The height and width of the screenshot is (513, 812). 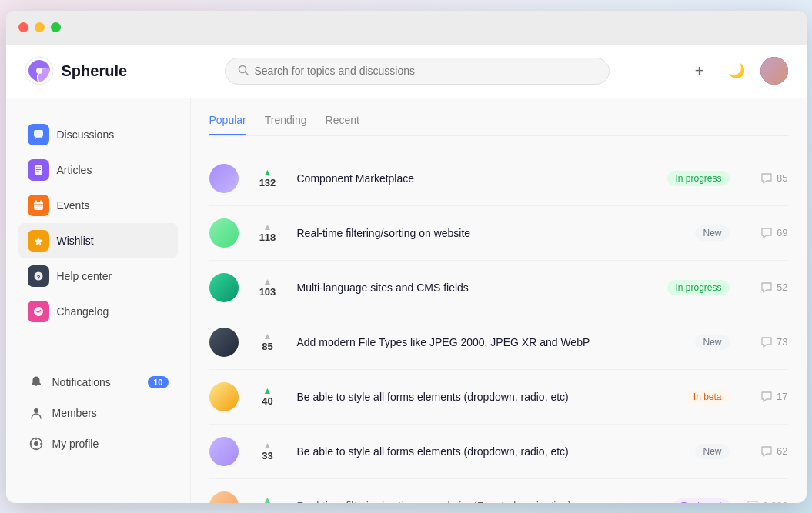 I want to click on search-input, so click(x=426, y=71).